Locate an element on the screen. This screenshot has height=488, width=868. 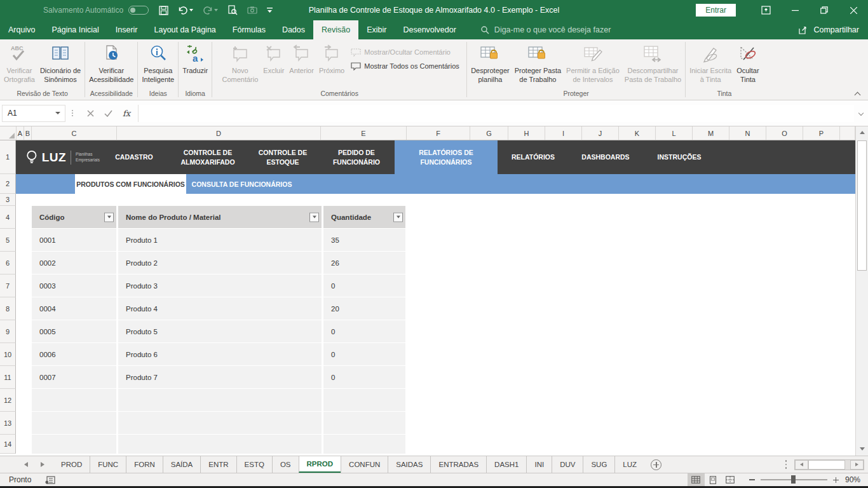
collapse-ribbon-button is located at coordinates (857, 94).